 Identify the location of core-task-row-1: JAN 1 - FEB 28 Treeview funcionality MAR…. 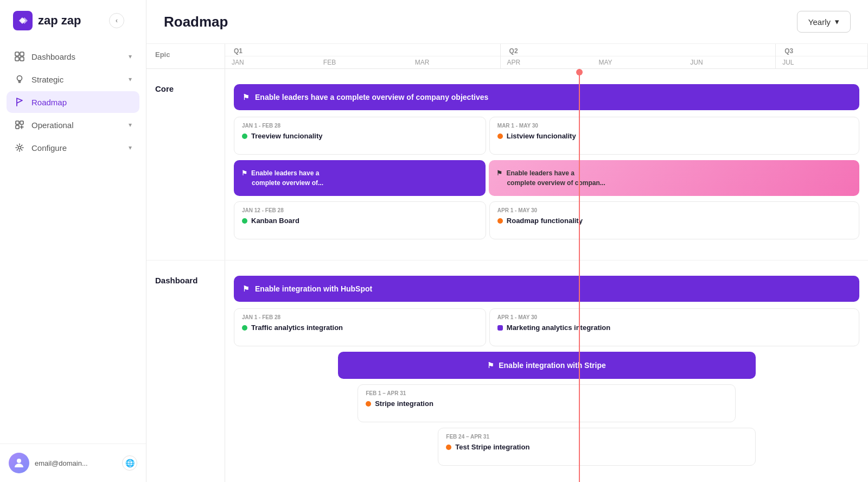
(547, 136).